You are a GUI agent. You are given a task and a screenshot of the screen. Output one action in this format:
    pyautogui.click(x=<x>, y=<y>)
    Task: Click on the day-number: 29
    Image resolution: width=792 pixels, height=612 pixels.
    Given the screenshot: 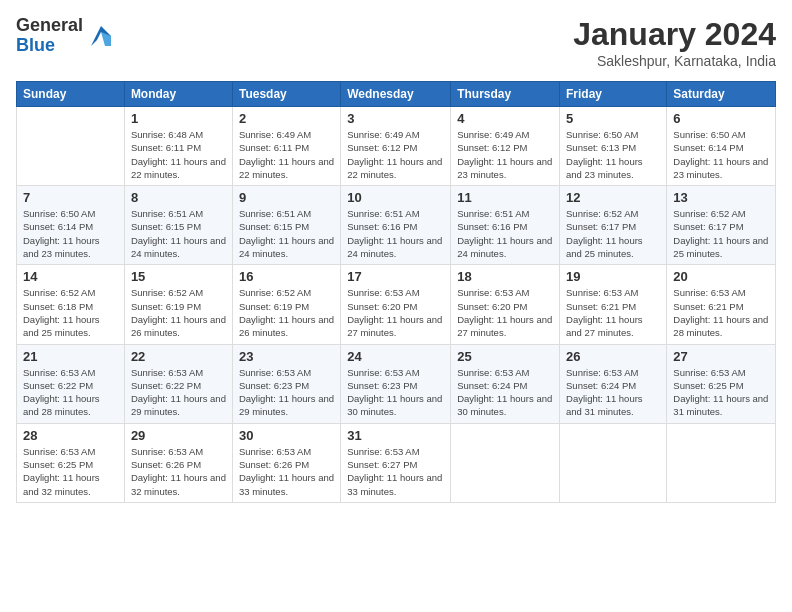 What is the action you would take?
    pyautogui.click(x=178, y=436)
    